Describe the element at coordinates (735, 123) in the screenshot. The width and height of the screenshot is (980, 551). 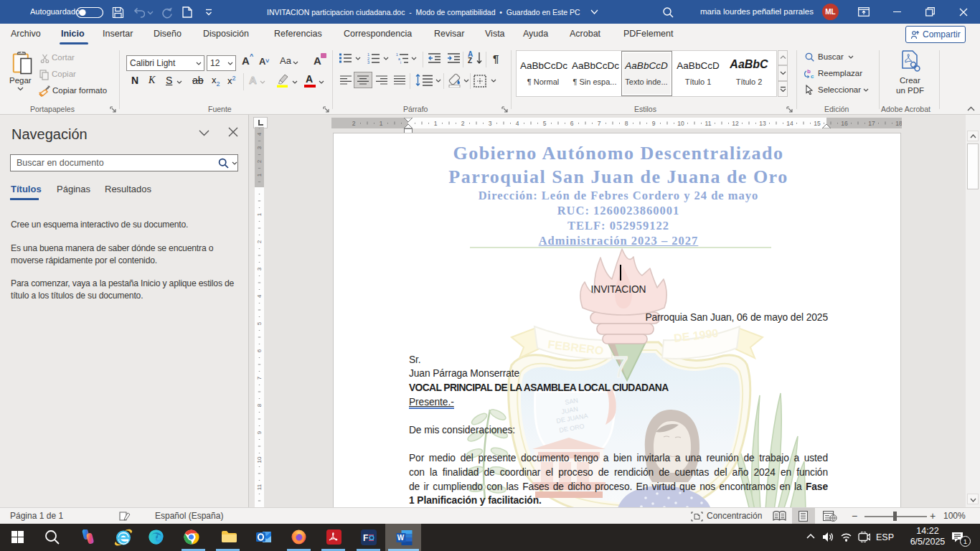
I see `svg-text: 12` at that location.